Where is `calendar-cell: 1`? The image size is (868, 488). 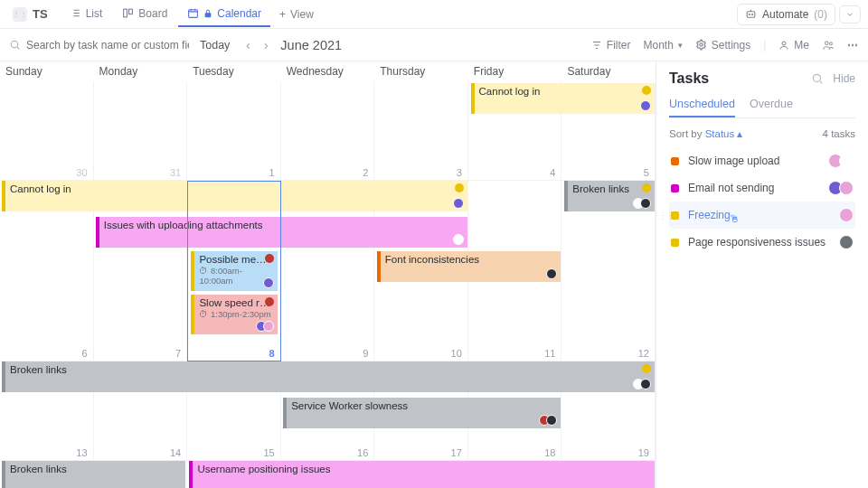
calendar-cell: 1 is located at coordinates (234, 131).